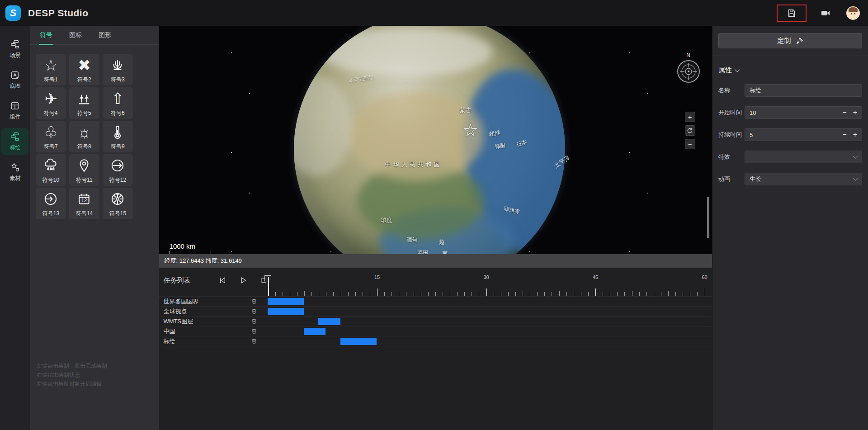 This screenshot has height=430, width=868. What do you see at coordinates (118, 203) in the screenshot?
I see `symbol-card-15: 符号15` at bounding box center [118, 203].